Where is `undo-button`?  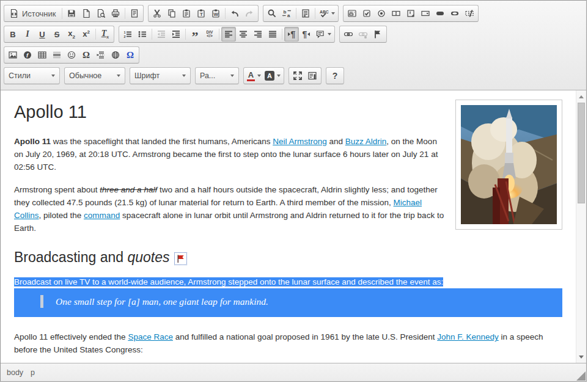 undo-button is located at coordinates (235, 13).